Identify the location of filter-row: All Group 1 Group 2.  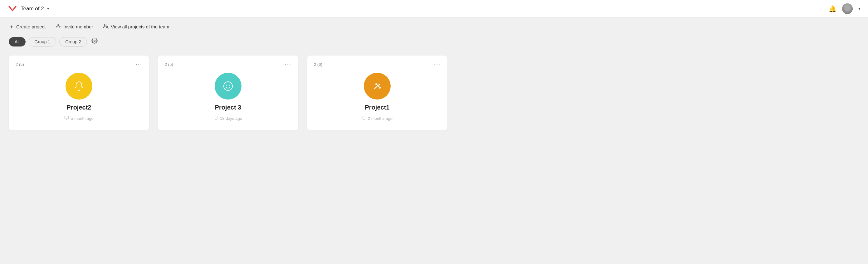
(434, 43).